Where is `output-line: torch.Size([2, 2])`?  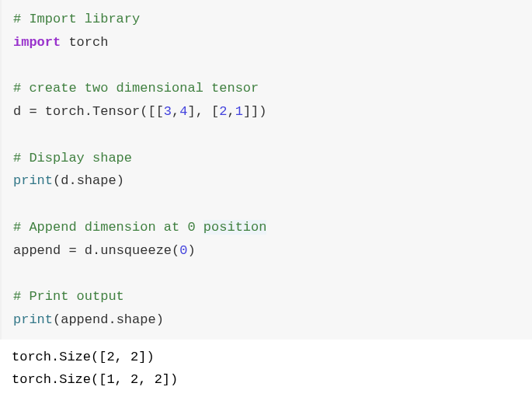 output-line: torch.Size([2, 2]) is located at coordinates (266, 357).